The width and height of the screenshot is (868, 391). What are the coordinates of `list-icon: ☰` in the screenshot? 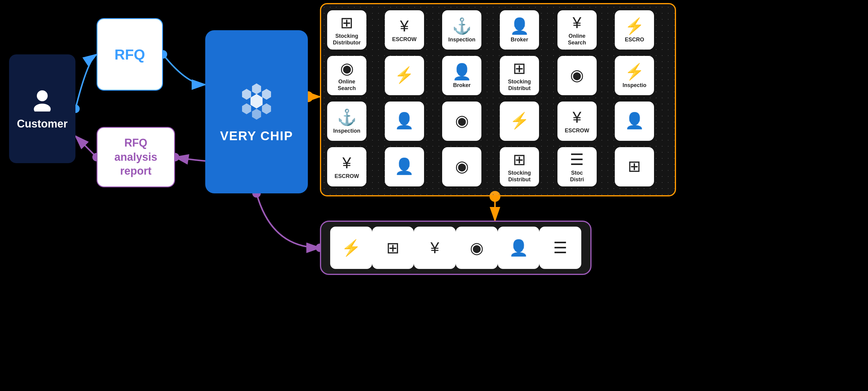 It's located at (577, 160).